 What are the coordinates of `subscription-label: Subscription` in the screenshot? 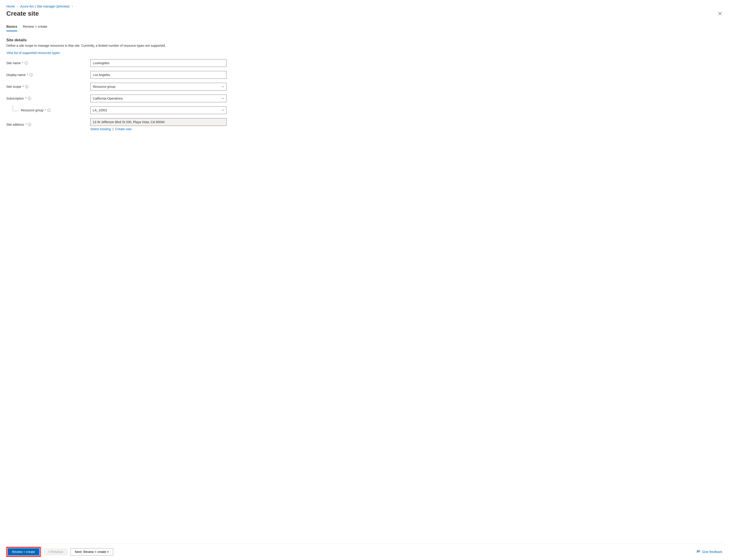 It's located at (15, 99).